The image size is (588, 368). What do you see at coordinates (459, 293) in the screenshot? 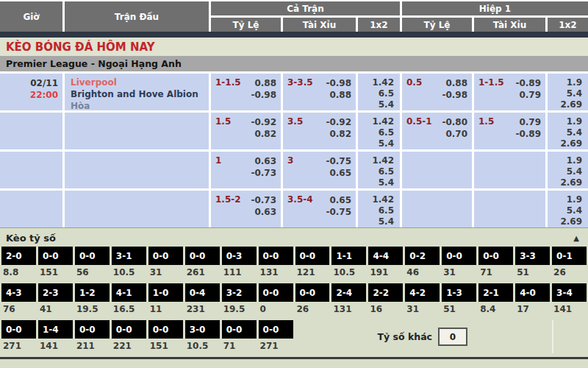
I see `score-box: 1-3` at bounding box center [459, 293].